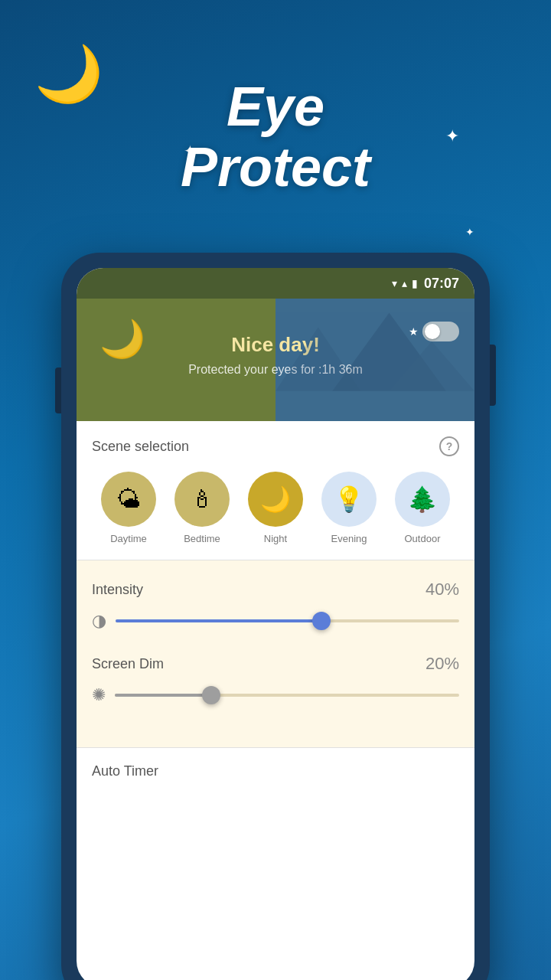 This screenshot has height=980, width=551. Describe the element at coordinates (288, 621) in the screenshot. I see `intensity-track` at that location.